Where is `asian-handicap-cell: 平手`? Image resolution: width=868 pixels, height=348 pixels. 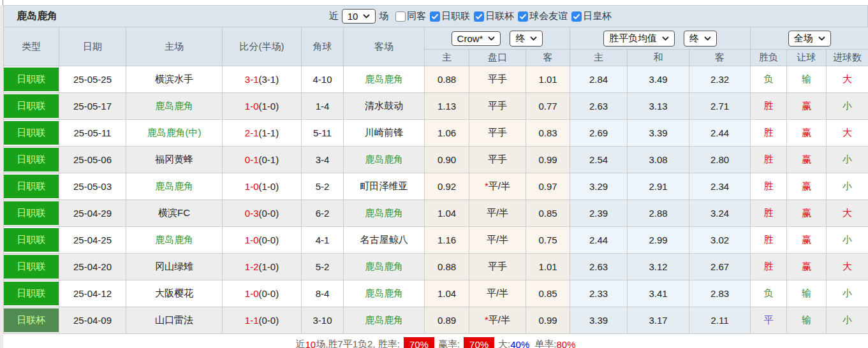 asian-handicap-cell: 平手 is located at coordinates (497, 133).